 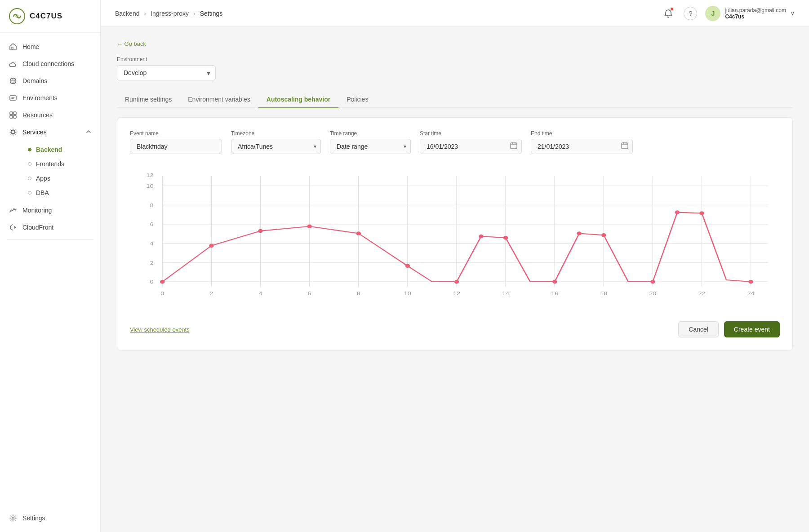 I want to click on sidebar-item-resources: Resources, so click(x=50, y=115).